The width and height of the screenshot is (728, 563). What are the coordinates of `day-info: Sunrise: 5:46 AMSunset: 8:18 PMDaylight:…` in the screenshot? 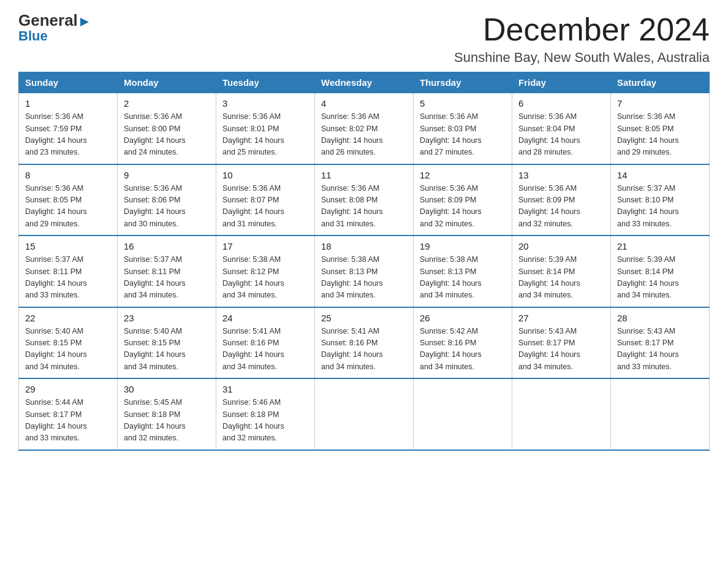 It's located at (254, 420).